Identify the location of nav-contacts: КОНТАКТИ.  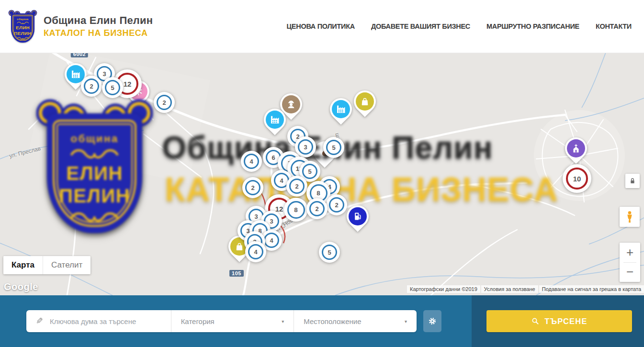
(614, 26).